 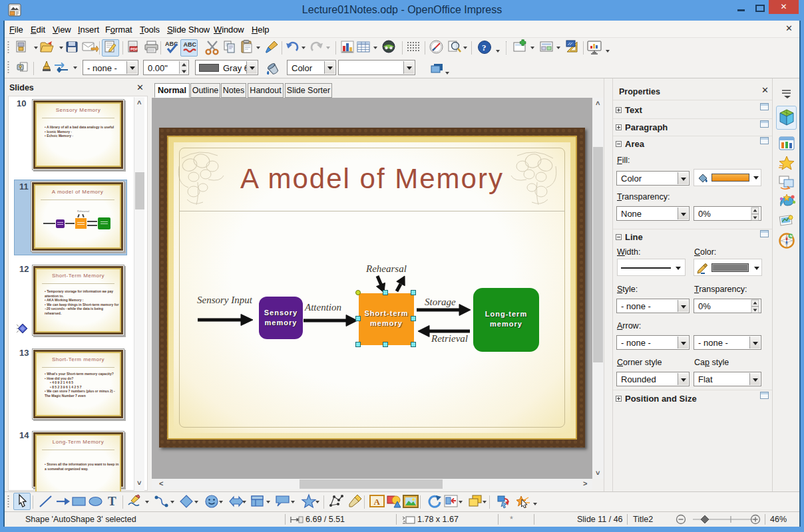 I want to click on svg-text: ABC, so click(x=190, y=45).